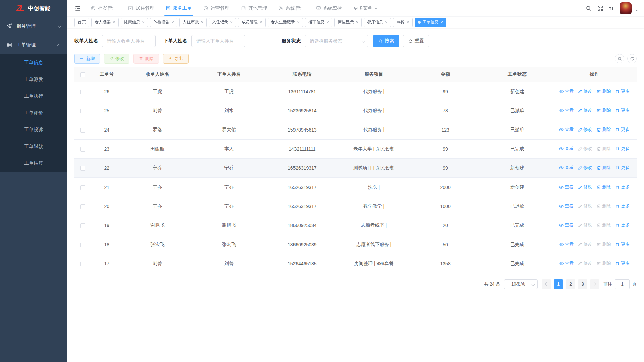  I want to click on tab: 老人生活记录 ×, so click(285, 22).